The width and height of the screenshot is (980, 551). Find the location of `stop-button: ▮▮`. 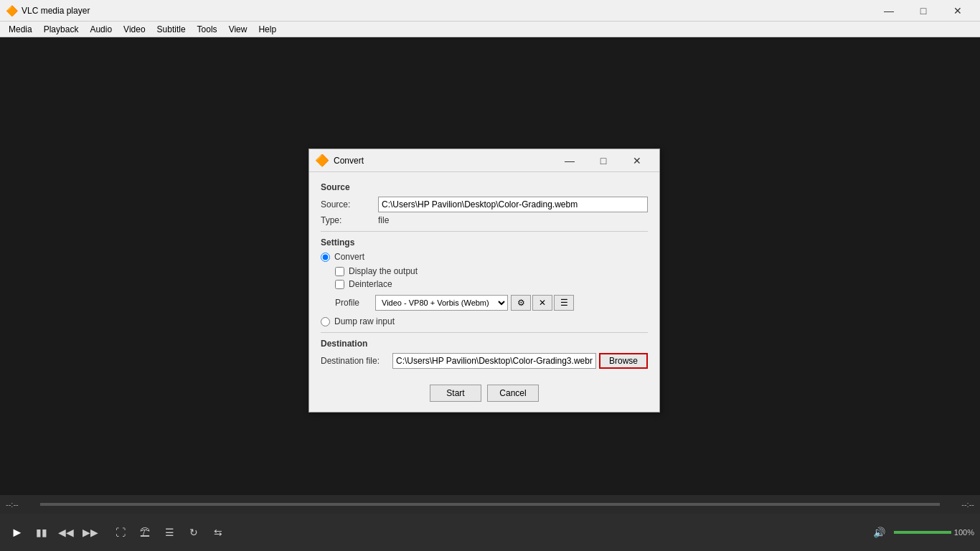

stop-button: ▮▮ is located at coordinates (42, 532).